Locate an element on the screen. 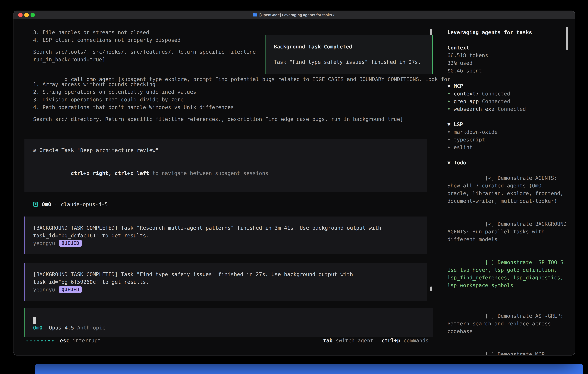  commands-hint: ctrl+p commands is located at coordinates (405, 341).